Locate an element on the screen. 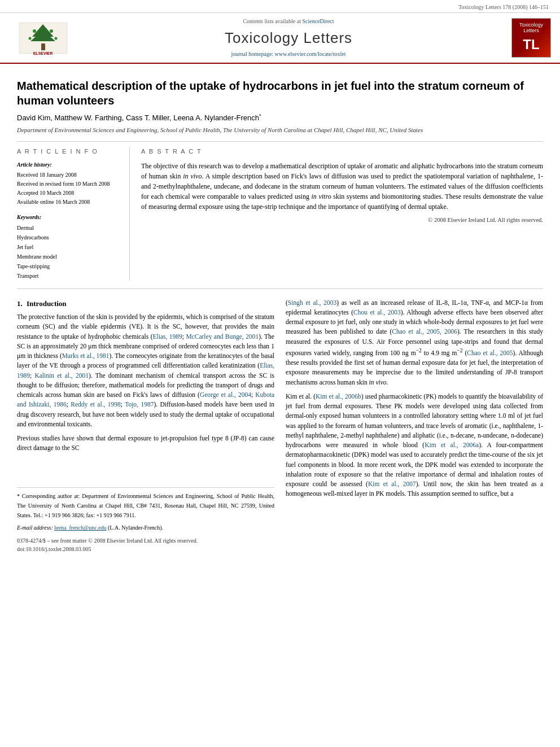 Image resolution: width=560 pixels, height=747 pixels. tl-initials: TL is located at coordinates (531, 45).